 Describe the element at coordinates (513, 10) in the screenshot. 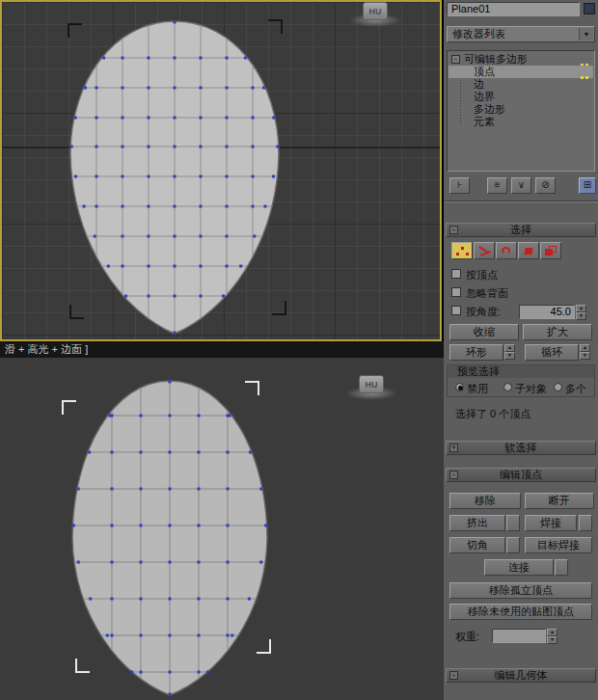

I see `object-name-field: Plane01` at that location.